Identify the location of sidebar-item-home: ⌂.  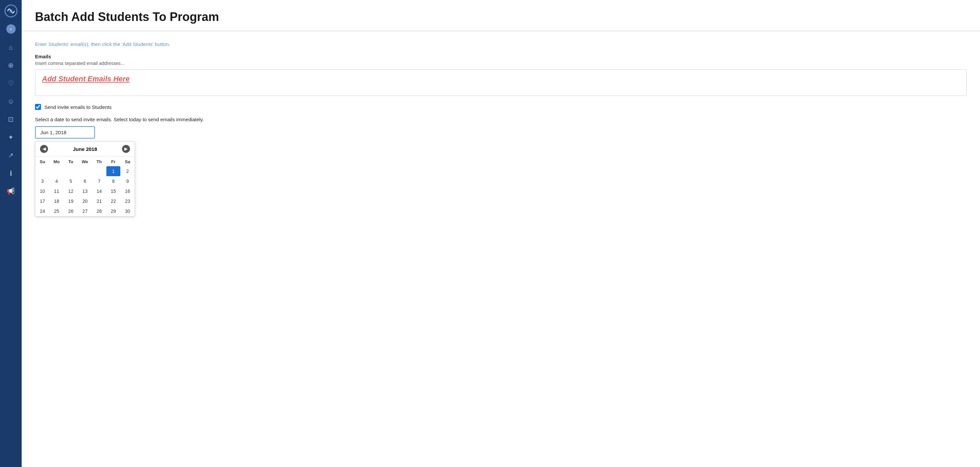
(11, 47).